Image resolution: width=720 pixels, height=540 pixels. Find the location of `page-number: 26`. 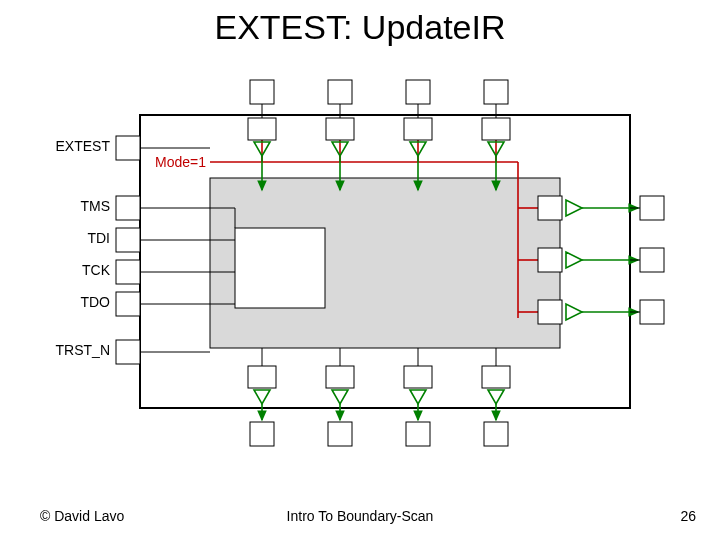

page-number: 26 is located at coordinates (688, 516).